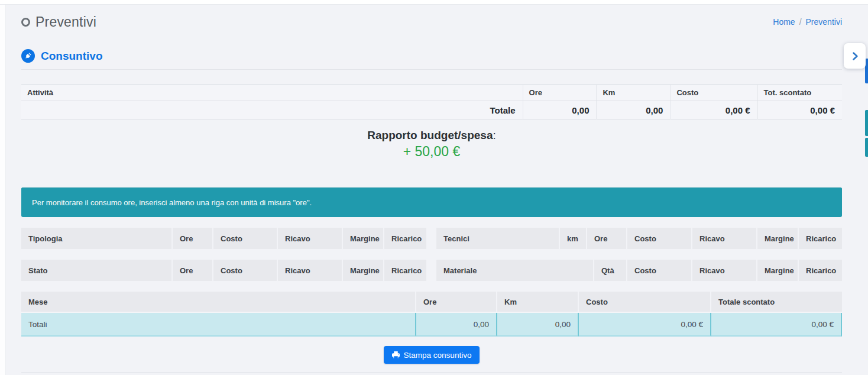 The width and height of the screenshot is (868, 375). I want to click on print-button-label: Stampa consuntivo, so click(438, 355).